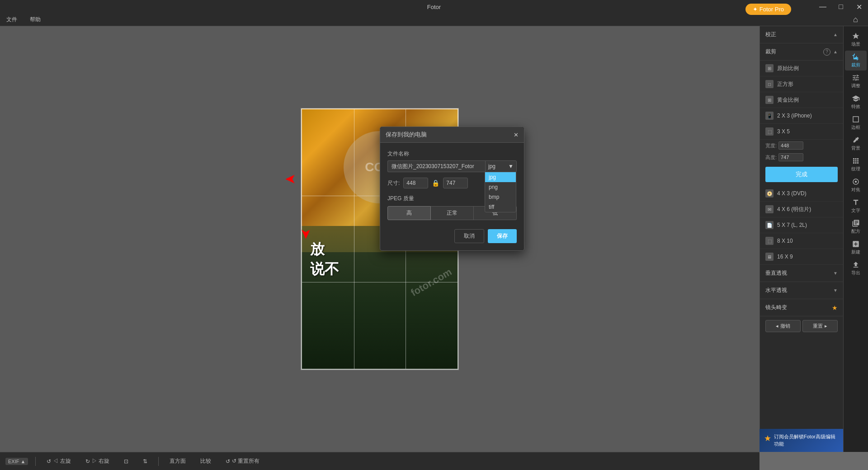  I want to click on preset-dvd: 📀 4 X 3 (DVD), so click(802, 193).